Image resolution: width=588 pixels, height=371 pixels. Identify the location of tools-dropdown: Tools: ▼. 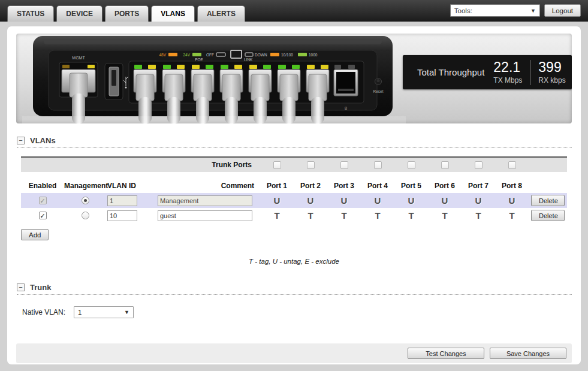
(495, 11).